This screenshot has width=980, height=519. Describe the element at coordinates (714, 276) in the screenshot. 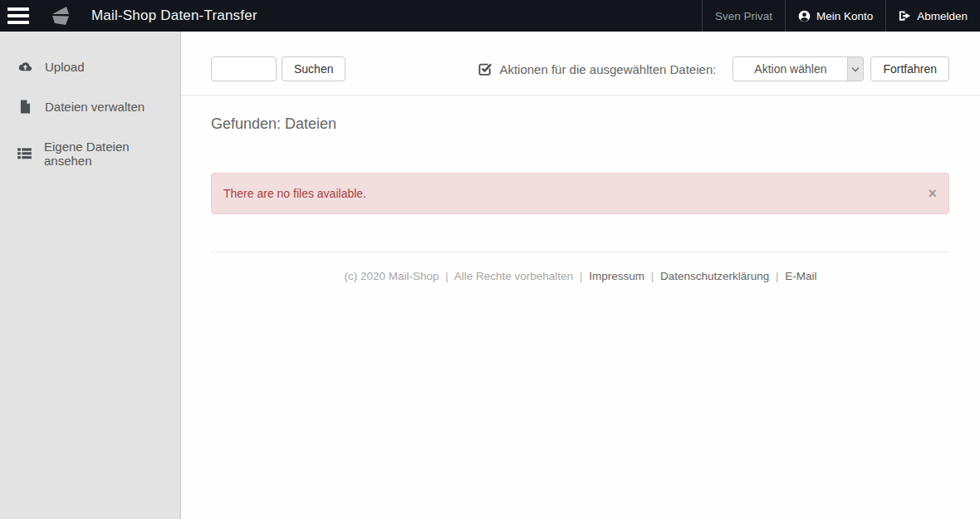

I see `footer-link-datenschutz: Datenschutzerklärung` at that location.